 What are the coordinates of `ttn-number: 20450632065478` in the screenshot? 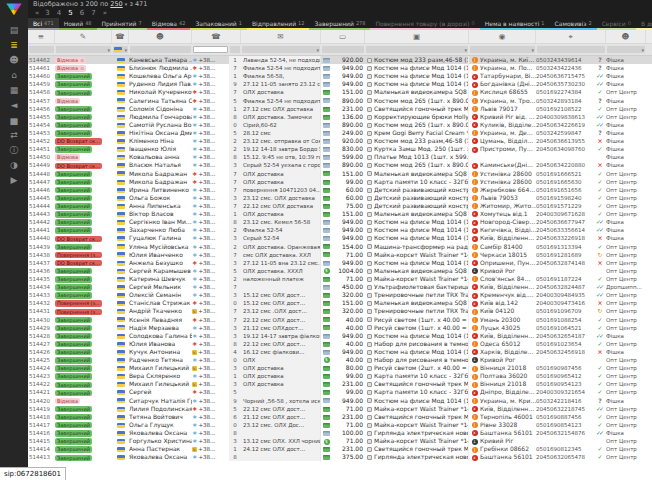 It's located at (565, 457).